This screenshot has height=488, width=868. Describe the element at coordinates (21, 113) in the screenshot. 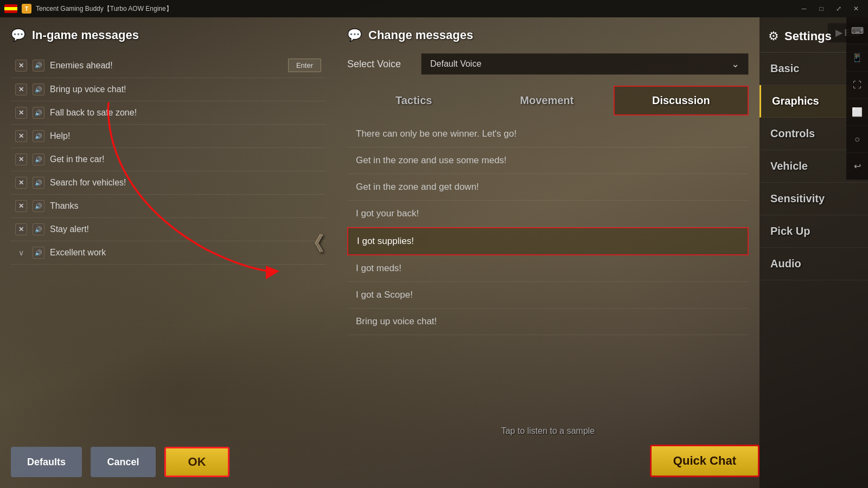

I see `msg-close-2: ✕` at that location.